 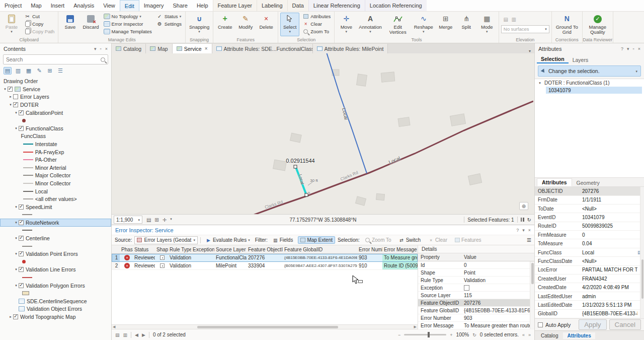 I want to click on menu-tab: Share, so click(x=180, y=6).